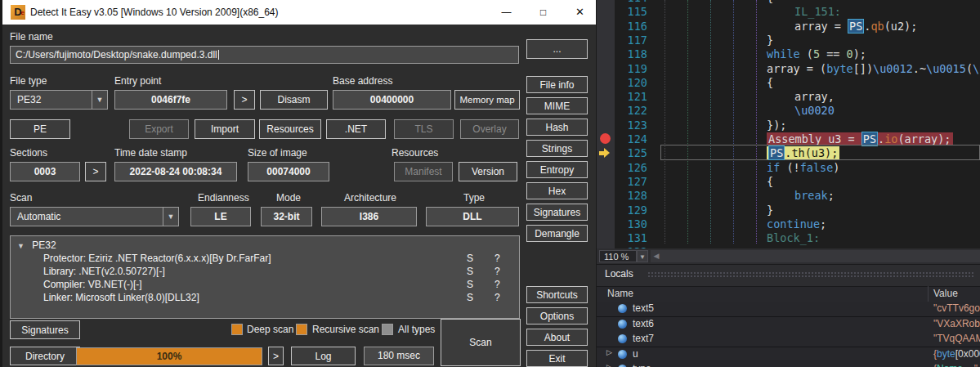 The width and height of the screenshot is (980, 367). What do you see at coordinates (557, 49) in the screenshot?
I see `browse-button: ...` at bounding box center [557, 49].